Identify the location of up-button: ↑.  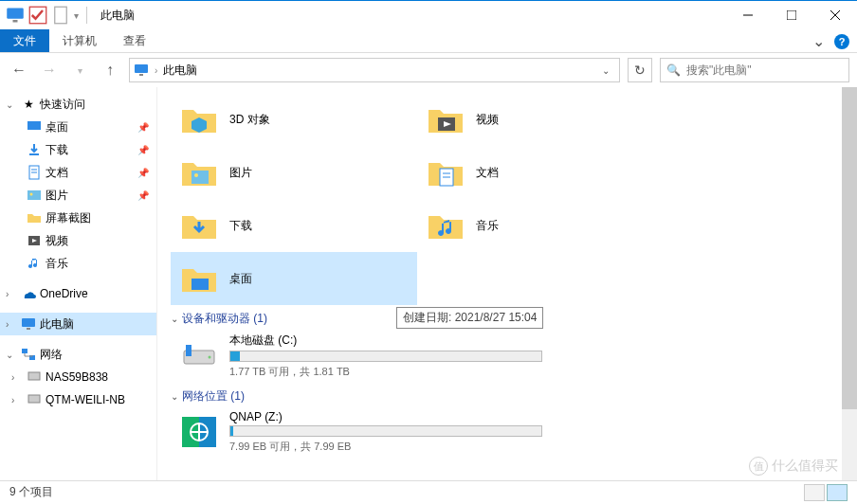
(110, 70).